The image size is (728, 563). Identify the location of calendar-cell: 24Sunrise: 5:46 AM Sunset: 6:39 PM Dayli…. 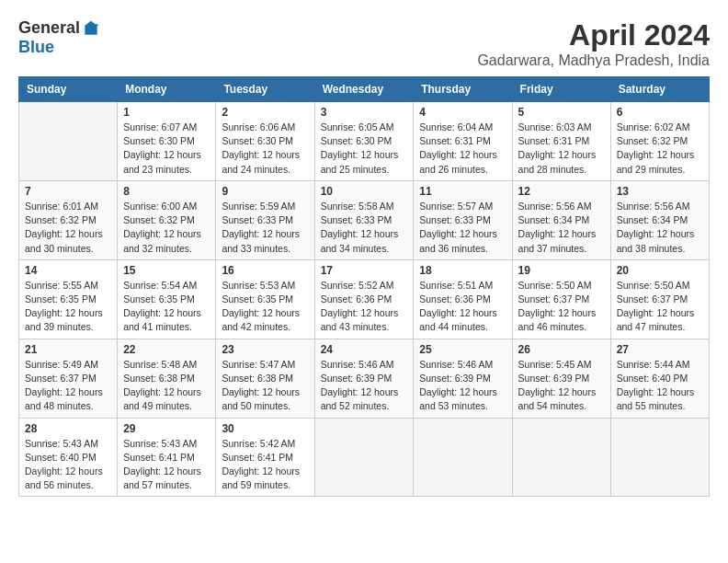
(364, 378).